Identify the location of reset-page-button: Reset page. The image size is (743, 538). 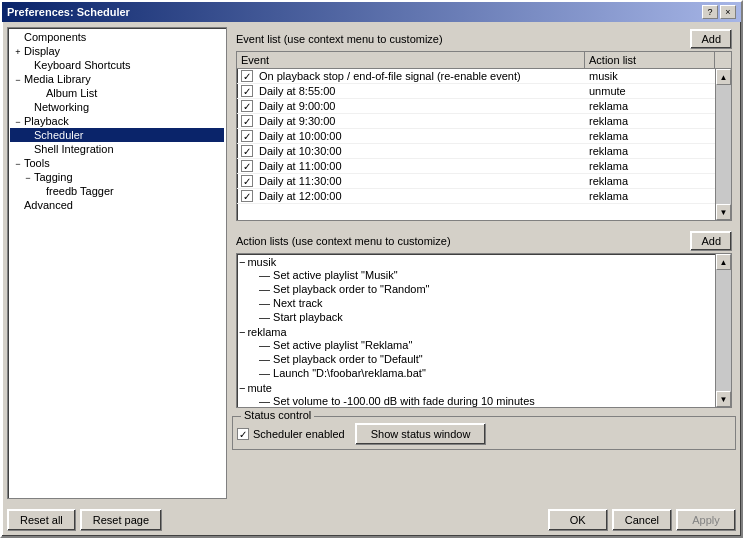
(121, 520).